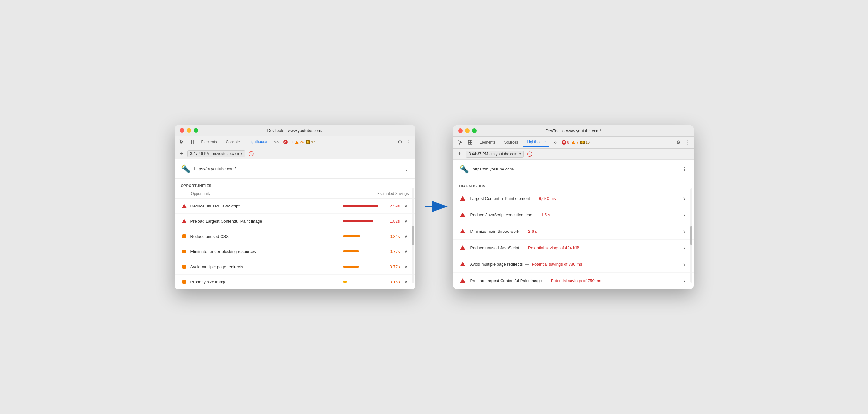 The image size is (868, 414). Describe the element at coordinates (233, 142) in the screenshot. I see `tab-console: Console` at that location.